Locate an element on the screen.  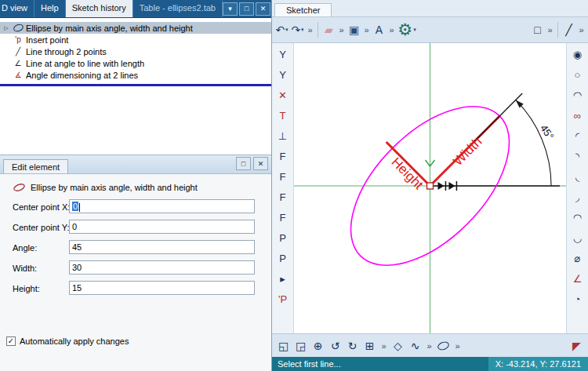
fix-constraint-4-tool: F is located at coordinates (283, 217).